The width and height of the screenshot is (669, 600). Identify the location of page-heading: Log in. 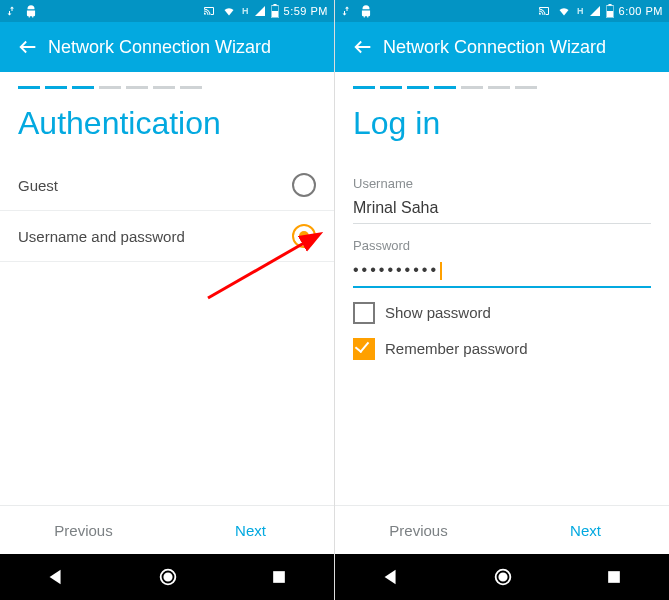
(502, 128).